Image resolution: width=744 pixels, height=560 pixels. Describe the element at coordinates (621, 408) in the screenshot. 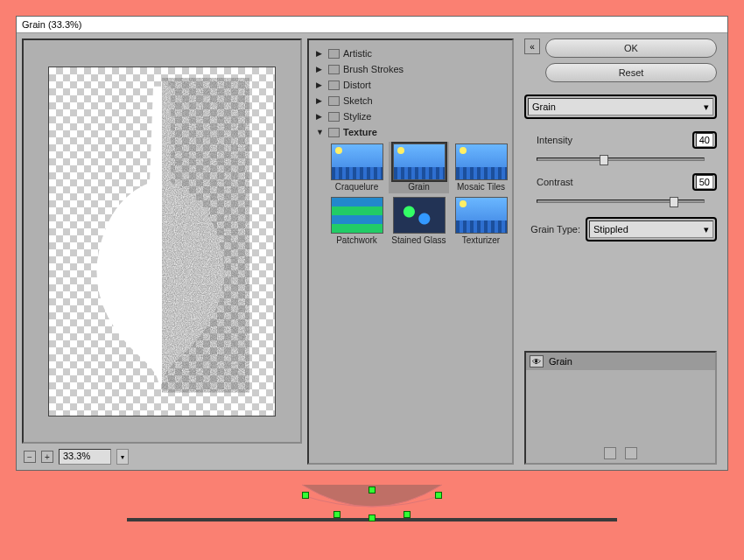

I see `effect-layers-panel: 👁 Grain` at that location.